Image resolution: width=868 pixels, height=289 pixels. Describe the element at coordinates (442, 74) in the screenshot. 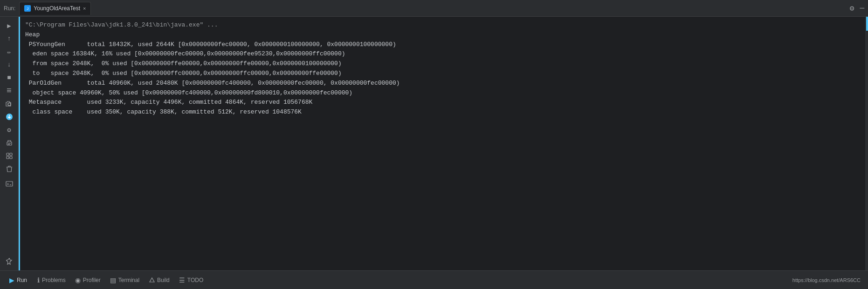

I see `output-line-5: to space 2048K, 0% used [0x00000000ffc00…` at that location.